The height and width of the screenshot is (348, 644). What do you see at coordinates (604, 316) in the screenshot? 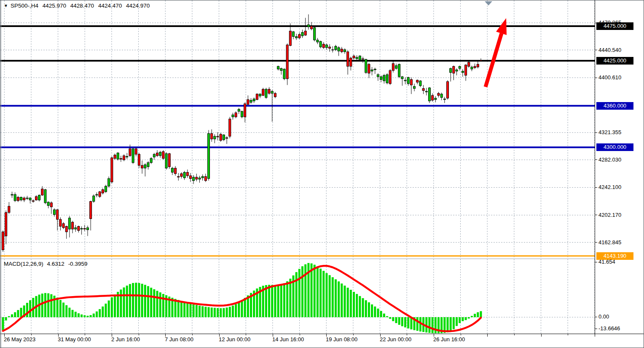
I see `macd-axis-label: 0.00` at bounding box center [604, 316].